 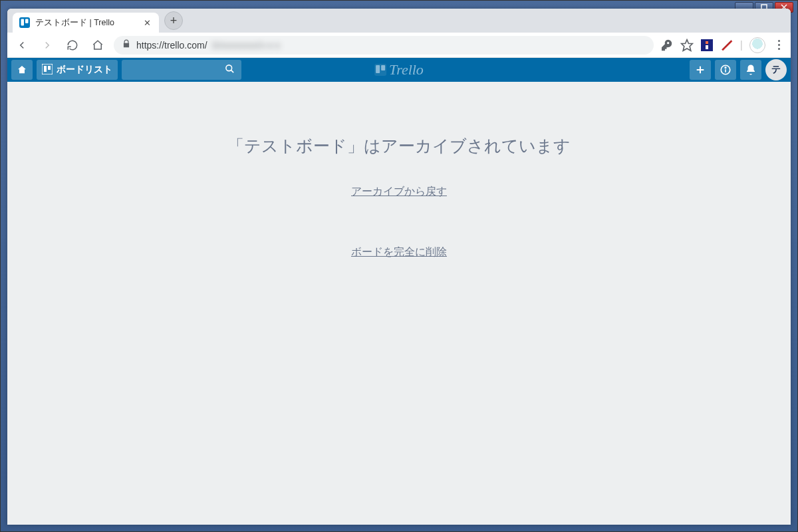 I want to click on trello-header: ボードリスト Trello テ, so click(x=399, y=70).